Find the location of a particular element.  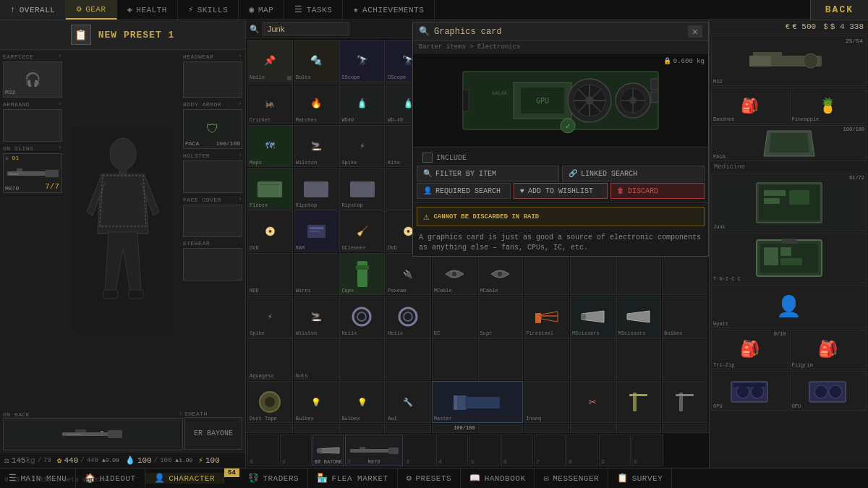

list-item: 📱 GPhone is located at coordinates (593, 428).